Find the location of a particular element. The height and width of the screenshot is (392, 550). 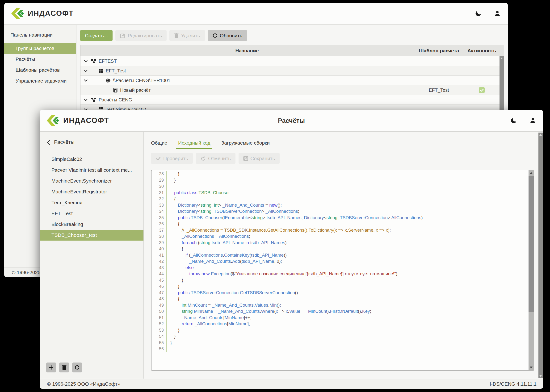

row-name: Расчёты CENG is located at coordinates (115, 100).